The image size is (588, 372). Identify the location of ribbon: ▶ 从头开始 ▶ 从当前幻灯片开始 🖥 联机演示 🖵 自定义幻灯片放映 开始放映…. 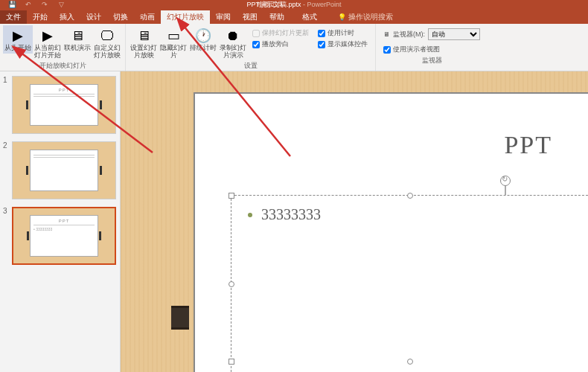
(294, 48).